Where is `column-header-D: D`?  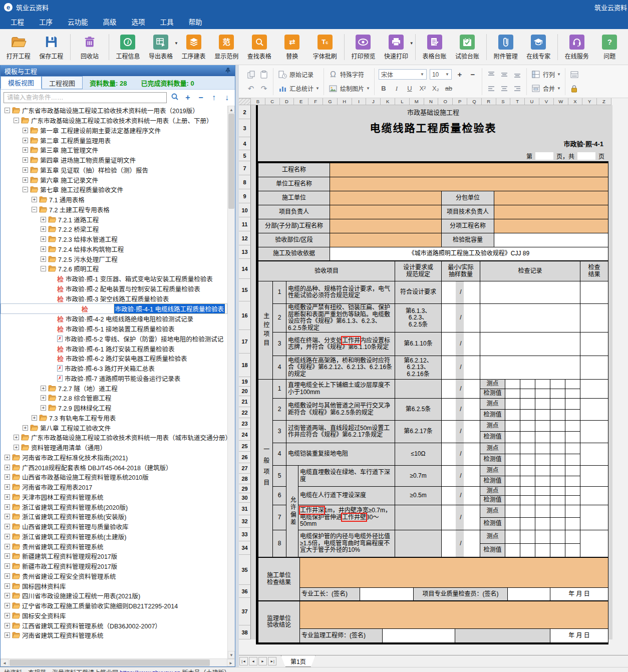
column-header-D: D is located at coordinates (287, 102).